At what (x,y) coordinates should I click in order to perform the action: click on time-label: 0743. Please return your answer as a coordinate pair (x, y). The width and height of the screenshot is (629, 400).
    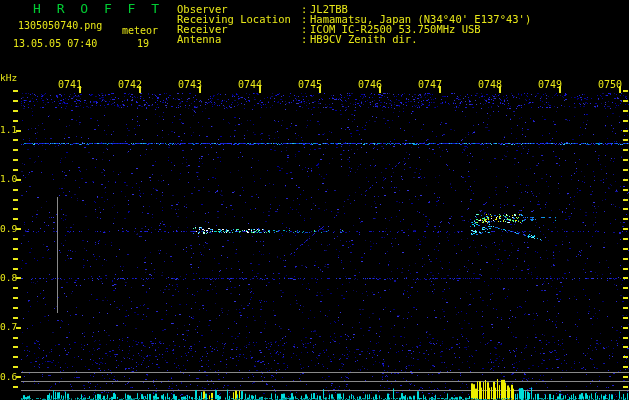
    Looking at the image, I should click on (190, 85).